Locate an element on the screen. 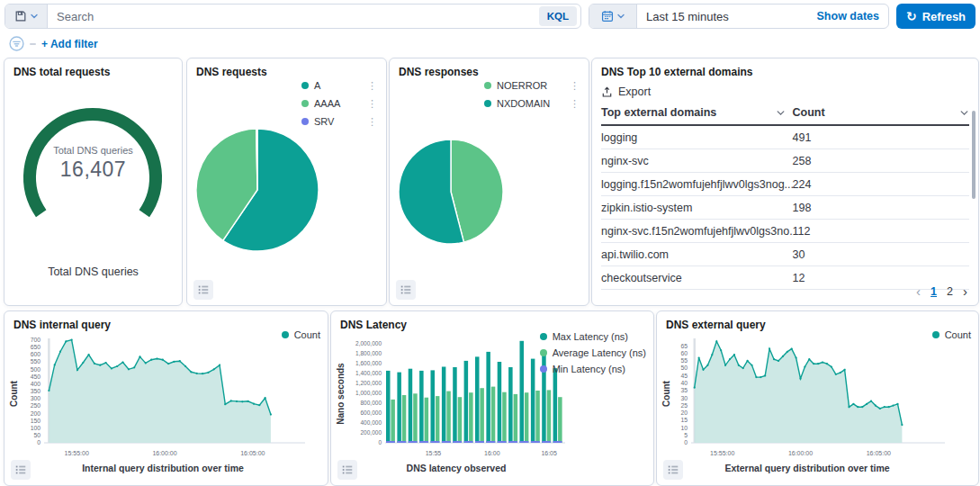 This screenshot has height=486, width=980. svg-text: 300 is located at coordinates (36, 398).